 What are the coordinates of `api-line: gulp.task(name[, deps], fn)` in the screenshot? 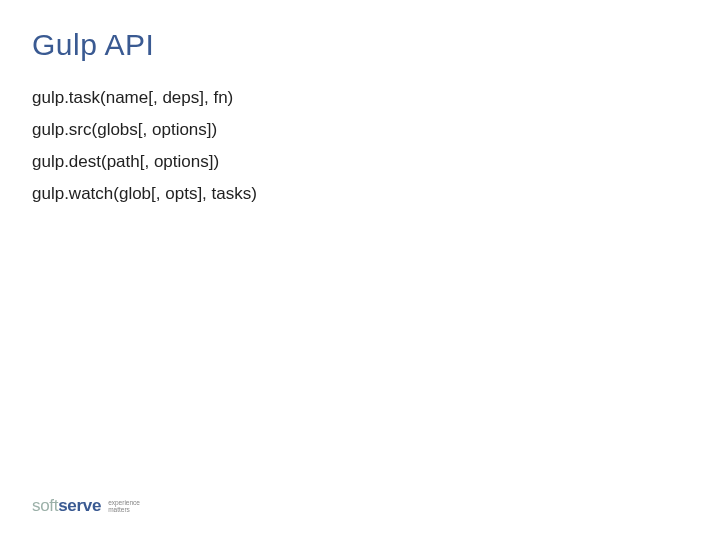 It's located at (360, 98).